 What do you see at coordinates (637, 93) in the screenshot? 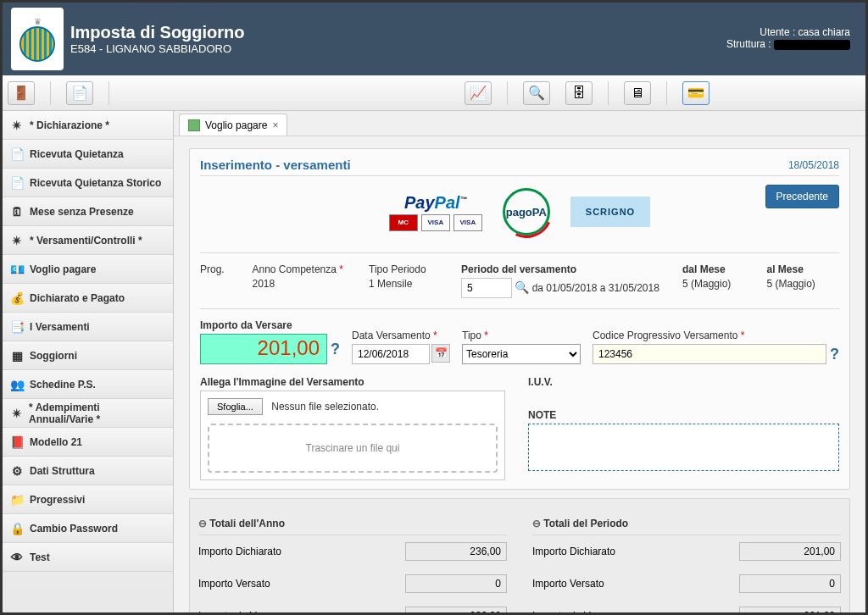
I see `toolbar-network-icon: 🖥` at bounding box center [637, 93].